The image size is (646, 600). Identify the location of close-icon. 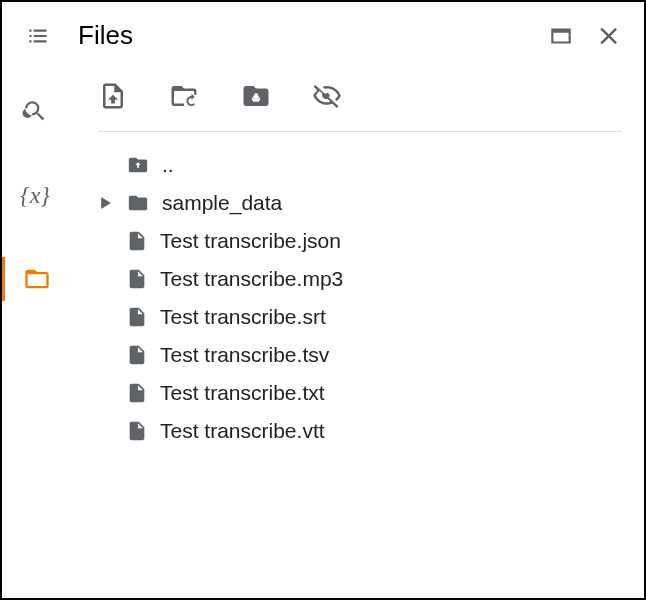
(609, 36).